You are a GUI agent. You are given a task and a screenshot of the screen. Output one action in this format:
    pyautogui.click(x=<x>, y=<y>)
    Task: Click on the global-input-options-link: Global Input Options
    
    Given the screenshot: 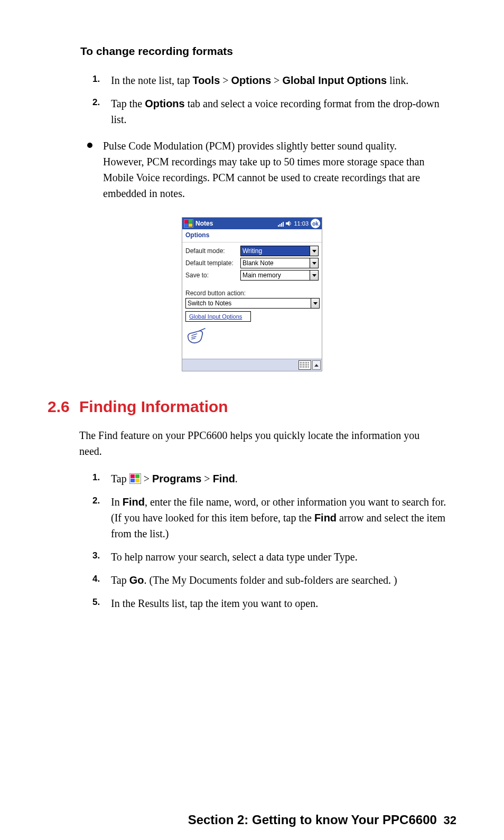 What is the action you would take?
    pyautogui.click(x=218, y=316)
    